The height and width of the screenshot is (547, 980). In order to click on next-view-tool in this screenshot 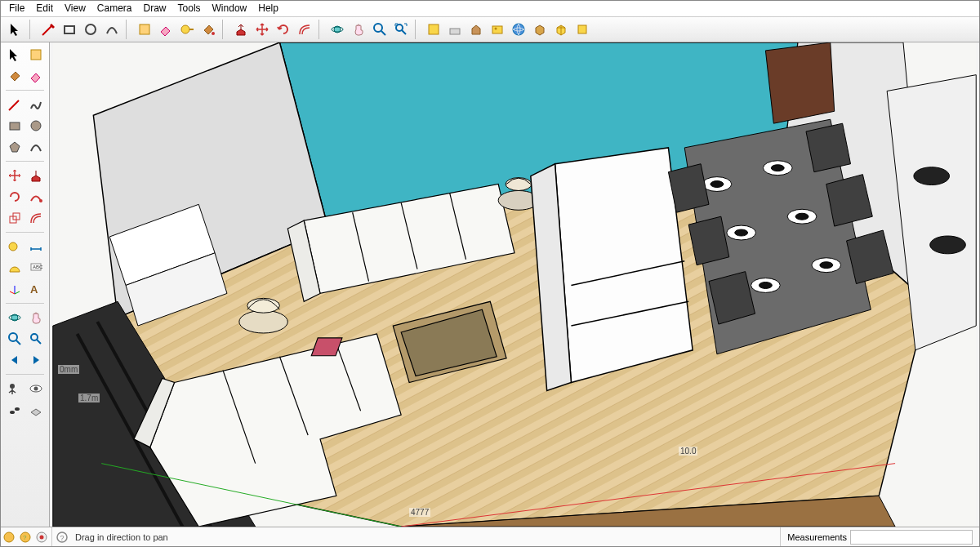, I will do `click(36, 360)`.